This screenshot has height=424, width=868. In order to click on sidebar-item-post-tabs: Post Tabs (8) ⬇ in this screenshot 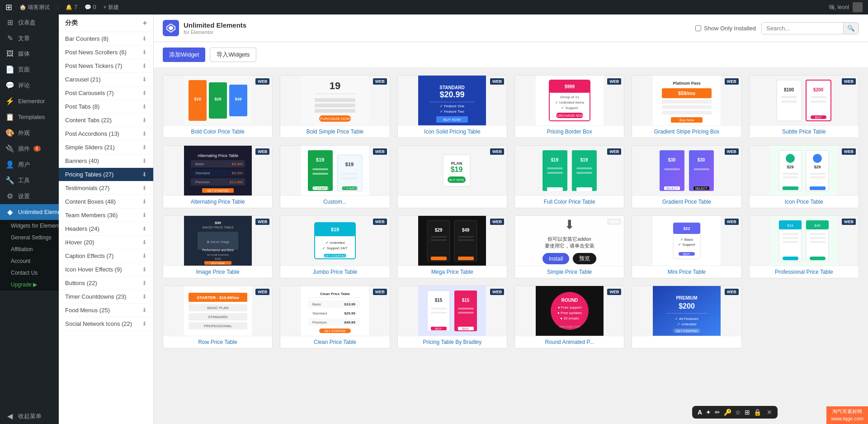, I will do `click(106, 107)`.